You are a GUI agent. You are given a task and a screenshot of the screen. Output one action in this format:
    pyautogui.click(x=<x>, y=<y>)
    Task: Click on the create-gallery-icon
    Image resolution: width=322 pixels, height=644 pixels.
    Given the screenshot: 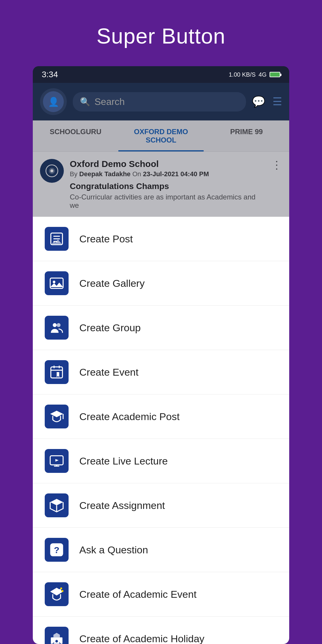 What is the action you would take?
    pyautogui.click(x=57, y=283)
    